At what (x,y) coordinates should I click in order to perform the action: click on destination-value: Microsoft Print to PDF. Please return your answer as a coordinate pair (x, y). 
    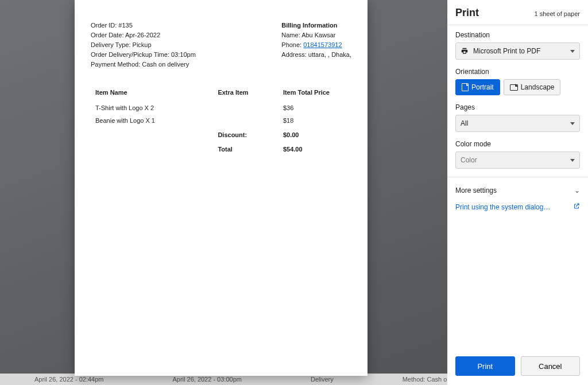
    Looking at the image, I should click on (506, 51).